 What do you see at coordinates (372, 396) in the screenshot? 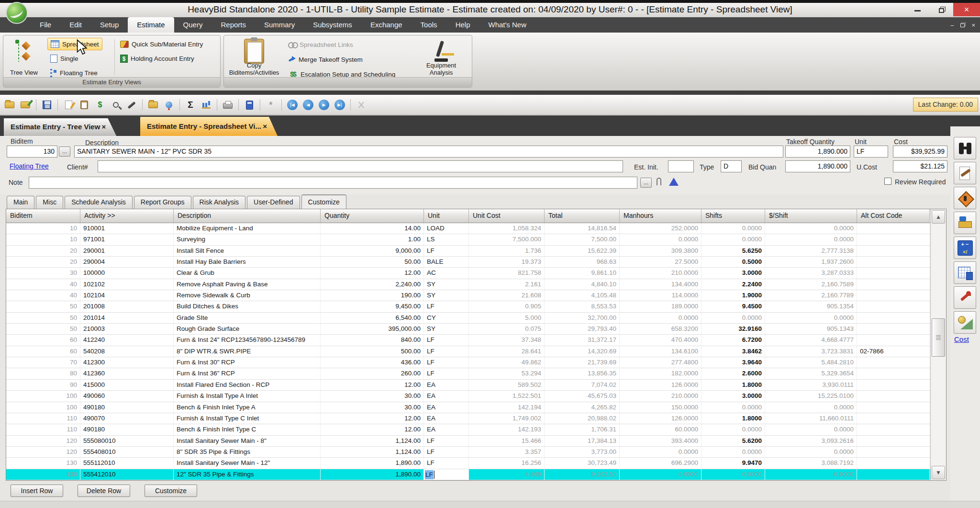
I see `grid-cell: 30.00` at bounding box center [372, 396].